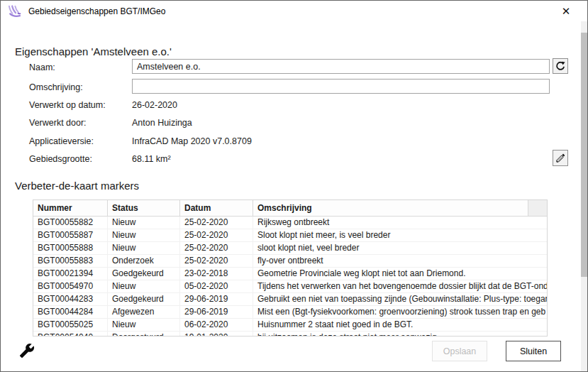 Image resolution: width=588 pixels, height=372 pixels. Describe the element at coordinates (400, 312) in the screenshot. I see `cell-omschrijving: Mist een (Bgt-fysiekvoorkomen: groenvoor…` at that location.